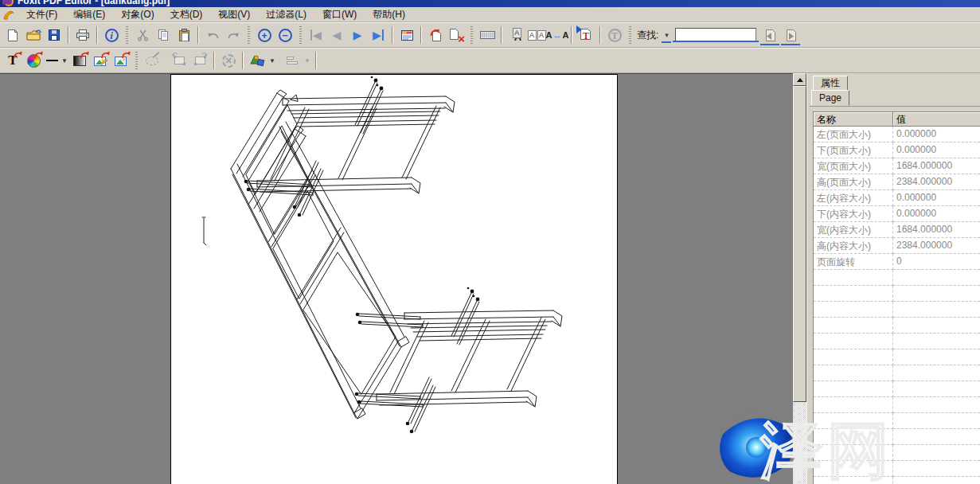  Describe the element at coordinates (292, 60) in the screenshot. I see `align-objects-button` at that location.